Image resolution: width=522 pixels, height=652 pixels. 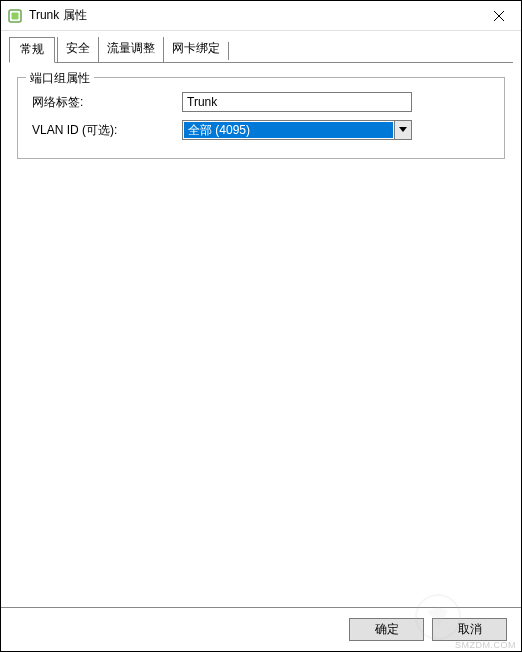 I want to click on vlan-id-label: VLAN ID (可选):, so click(x=107, y=130).